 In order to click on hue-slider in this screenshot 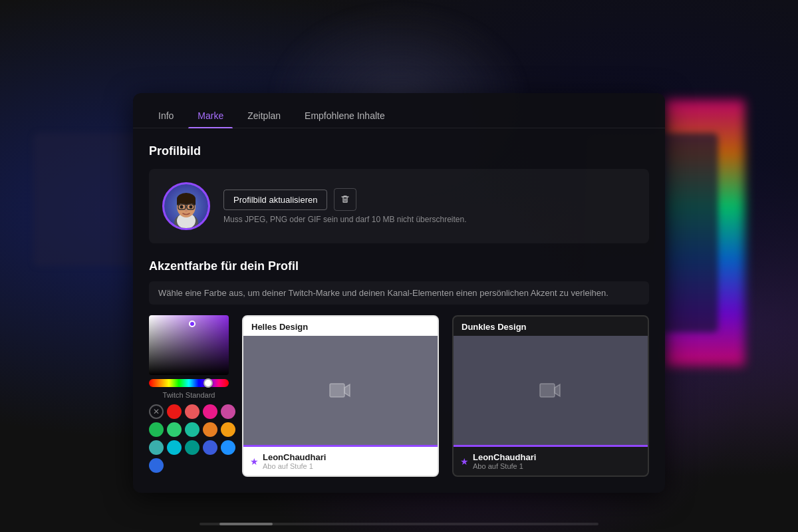, I will do `click(189, 383)`.